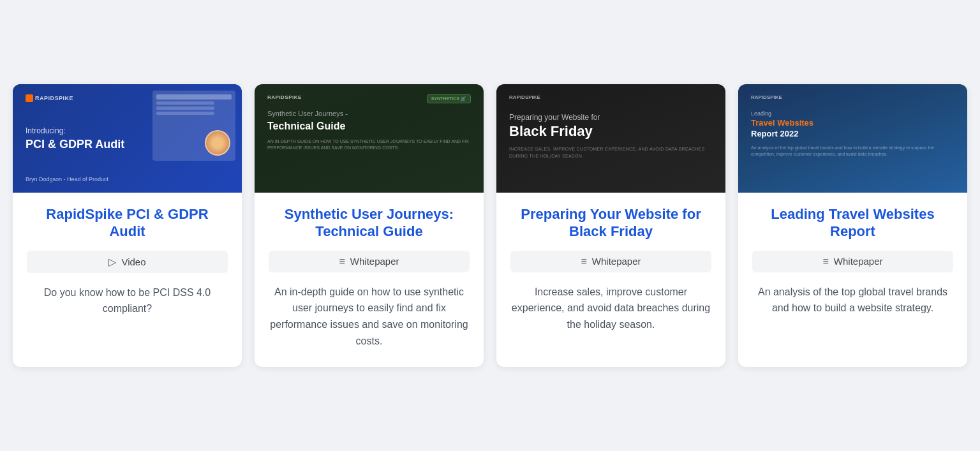  Describe the element at coordinates (611, 223) in the screenshot. I see `card-3-title: Preparing Your Website for Black Friday` at that location.